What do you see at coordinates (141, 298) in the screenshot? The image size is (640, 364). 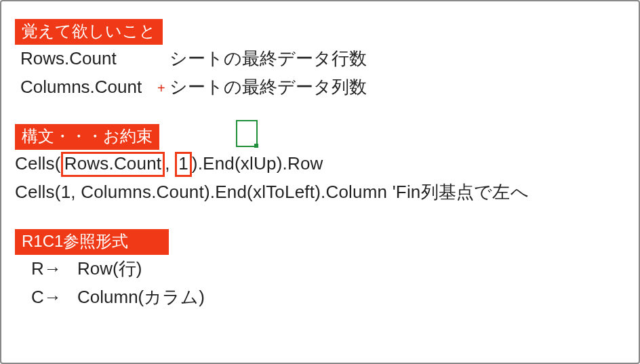 I see `c-desc: Column(カラム)` at bounding box center [141, 298].